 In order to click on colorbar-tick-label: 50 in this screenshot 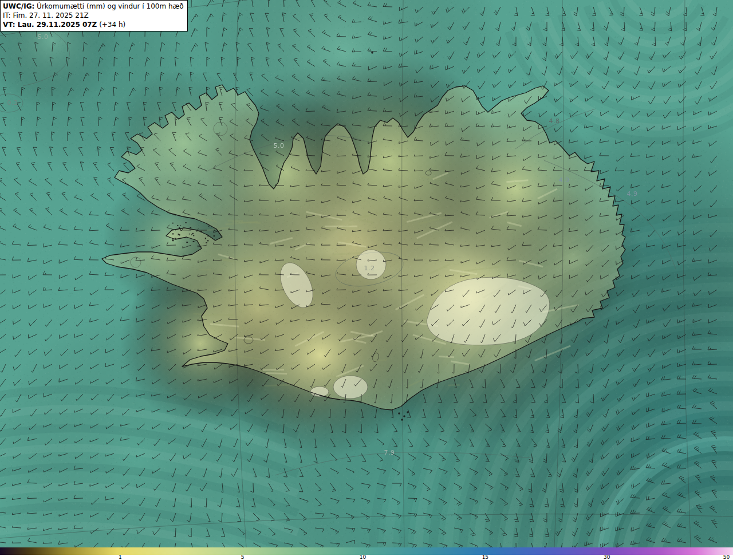, I will do `click(726, 558)`.